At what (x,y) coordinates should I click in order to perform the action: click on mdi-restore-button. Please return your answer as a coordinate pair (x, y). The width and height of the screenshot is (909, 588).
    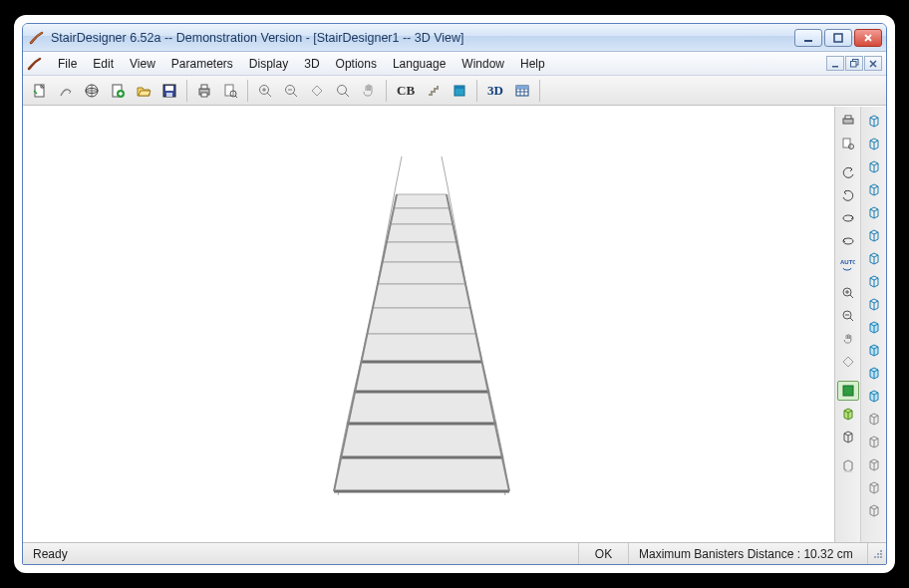
    Looking at the image, I should click on (854, 64).